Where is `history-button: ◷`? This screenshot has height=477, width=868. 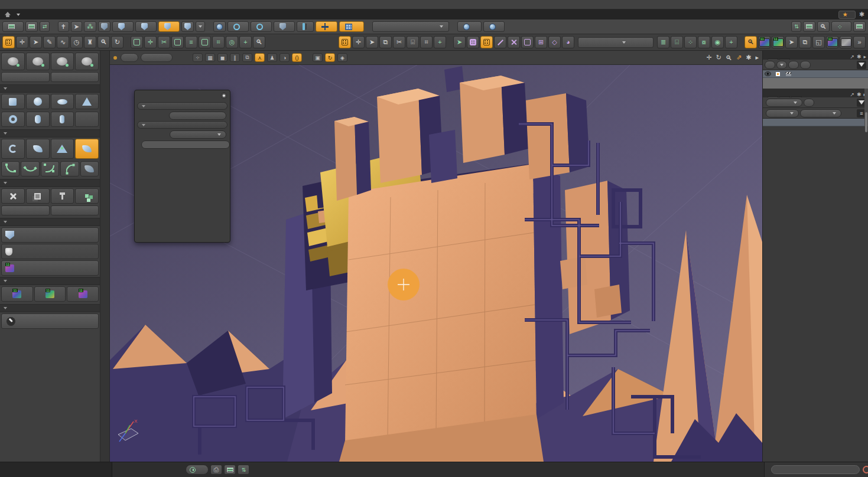 history-button: ◷ is located at coordinates (77, 43).